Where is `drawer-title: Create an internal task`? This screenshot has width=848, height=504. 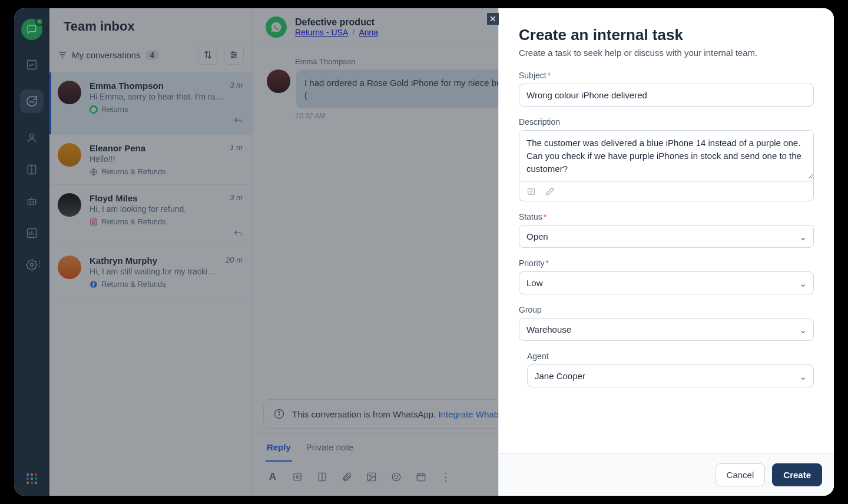 drawer-title: Create an internal task is located at coordinates (667, 35).